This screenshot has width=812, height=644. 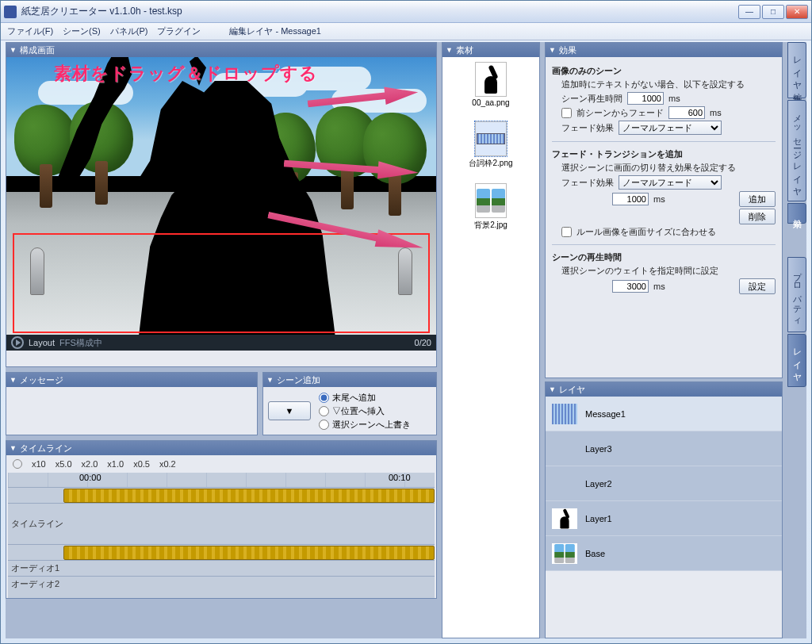 I want to click on layer-name: Layer2, so click(x=599, y=484).